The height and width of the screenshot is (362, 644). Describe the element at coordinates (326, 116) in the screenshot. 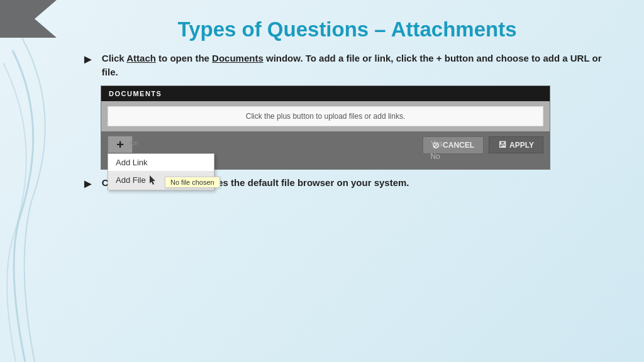

I see `docs-body: Click the plus button to upload files or…` at that location.